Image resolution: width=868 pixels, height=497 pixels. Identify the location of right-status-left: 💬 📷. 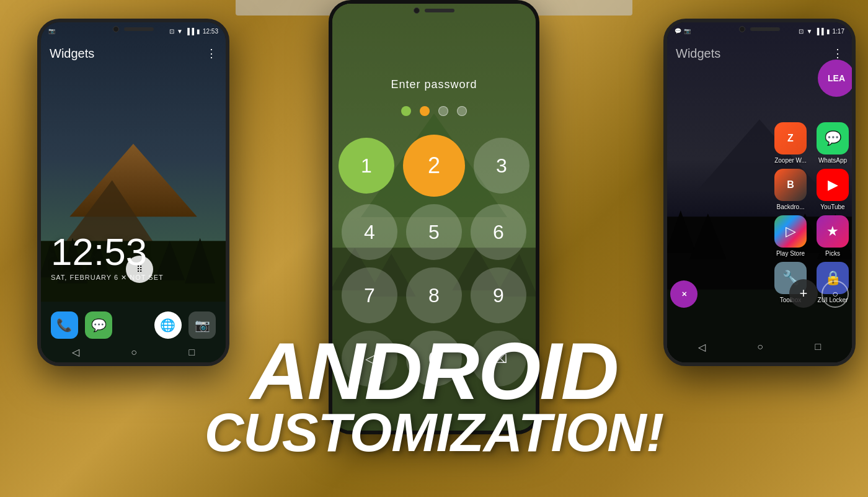
(683, 31).